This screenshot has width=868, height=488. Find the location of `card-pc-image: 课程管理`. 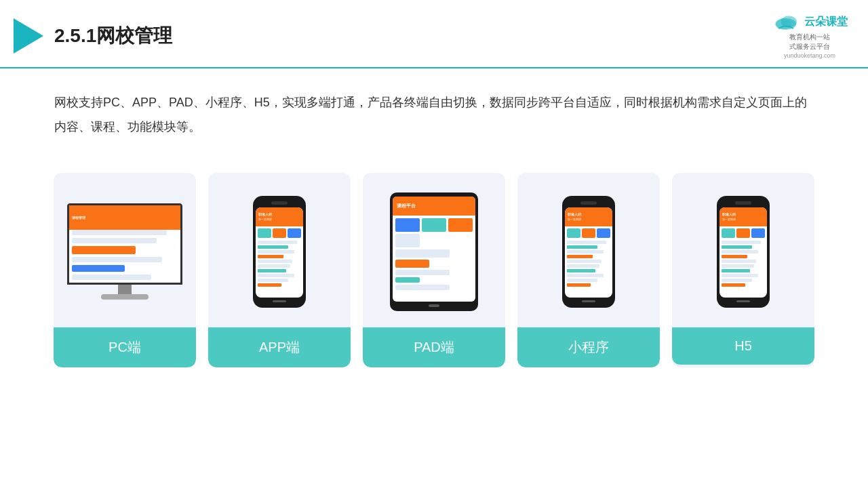

card-pc-image: 课程管理 is located at coordinates (125, 251).